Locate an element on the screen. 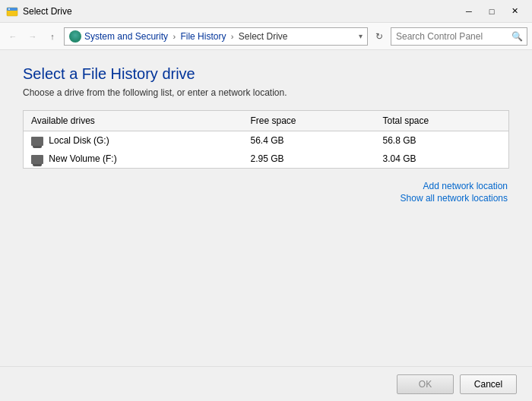 This screenshot has width=532, height=401. address-chevron-icon: ▾ is located at coordinates (360, 36).